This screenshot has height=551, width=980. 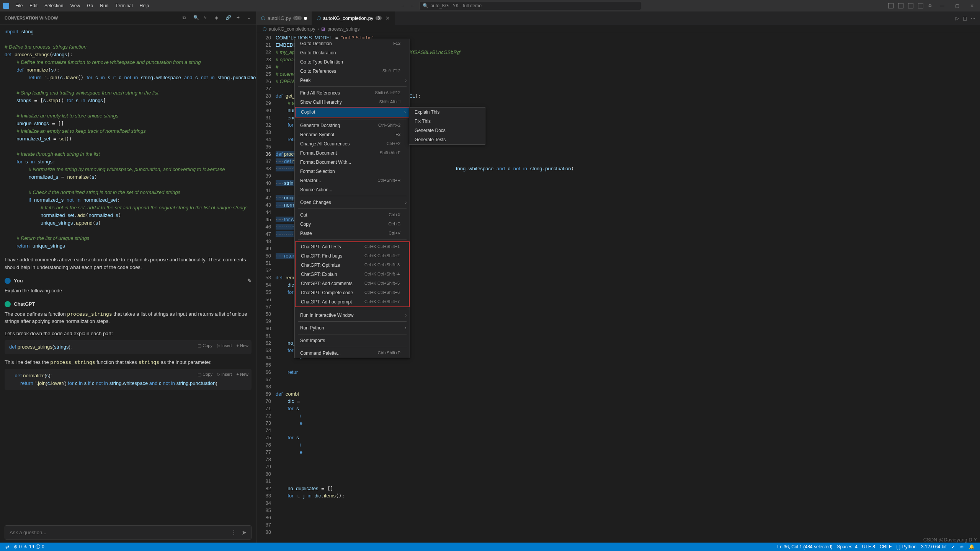 I want to click on search-icon: 🔍, so click(x=196, y=18).